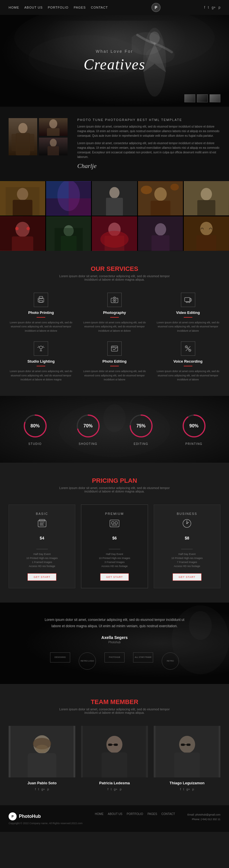 This screenshot has height=868, width=229. Describe the element at coordinates (193, 789) in the screenshot. I see `team-3-pinterest: p` at that location.